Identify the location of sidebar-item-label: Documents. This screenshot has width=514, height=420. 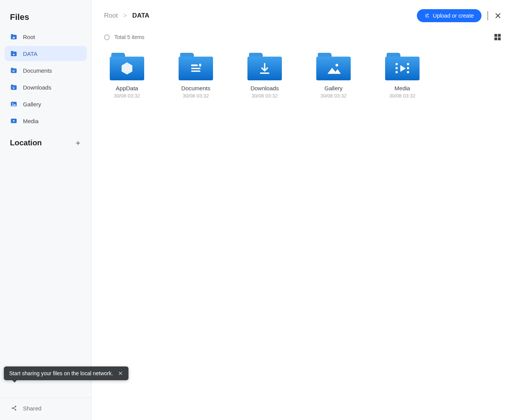
(37, 70).